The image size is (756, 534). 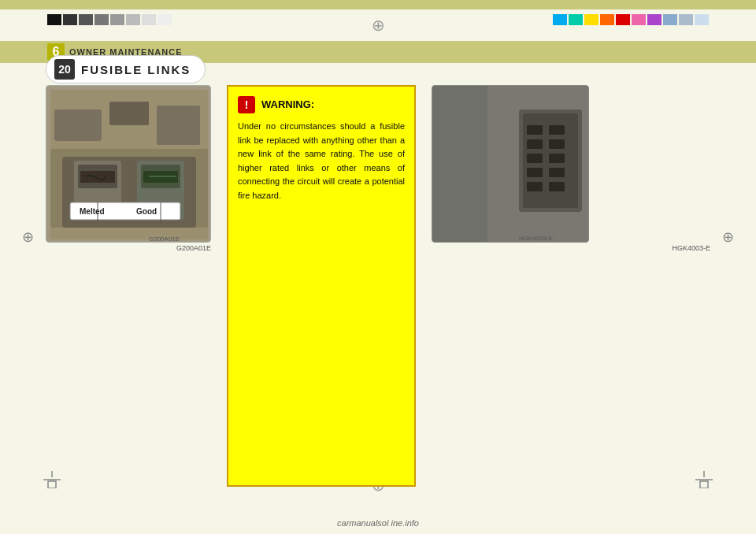 I want to click on page-number: 20, so click(x=65, y=69).